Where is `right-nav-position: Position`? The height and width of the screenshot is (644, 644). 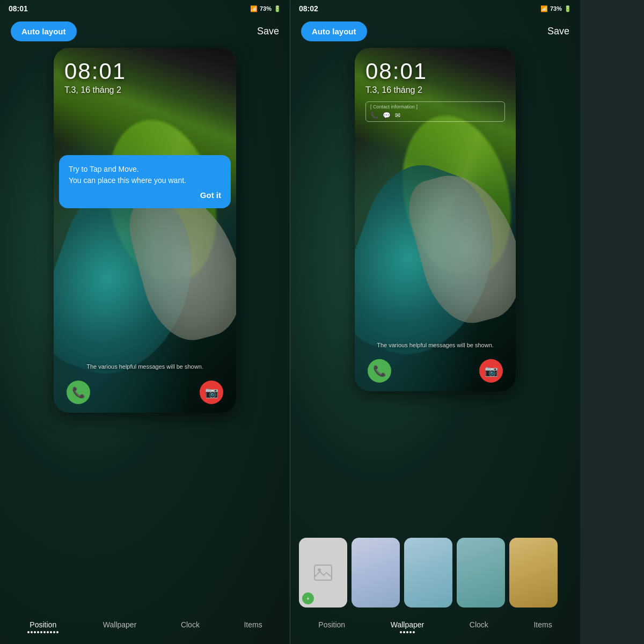 right-nav-position: Position is located at coordinates (332, 627).